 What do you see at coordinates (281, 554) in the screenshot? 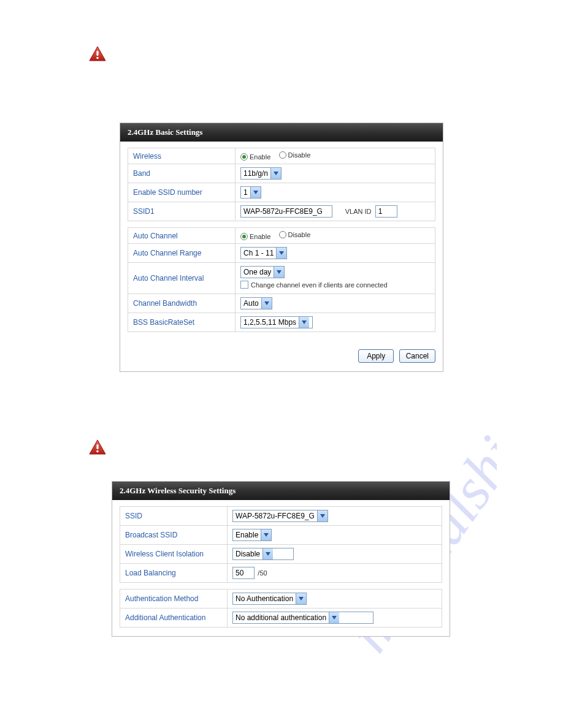
I see `row-wireless-client-isolation: Wireless Client Isolation Disable` at bounding box center [281, 554].